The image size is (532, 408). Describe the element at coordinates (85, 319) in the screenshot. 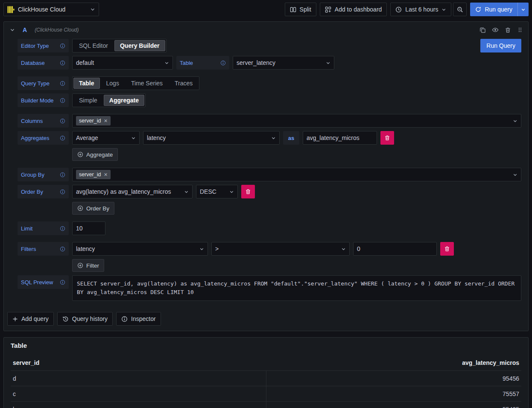

I see `query-history-button: Query history` at that location.